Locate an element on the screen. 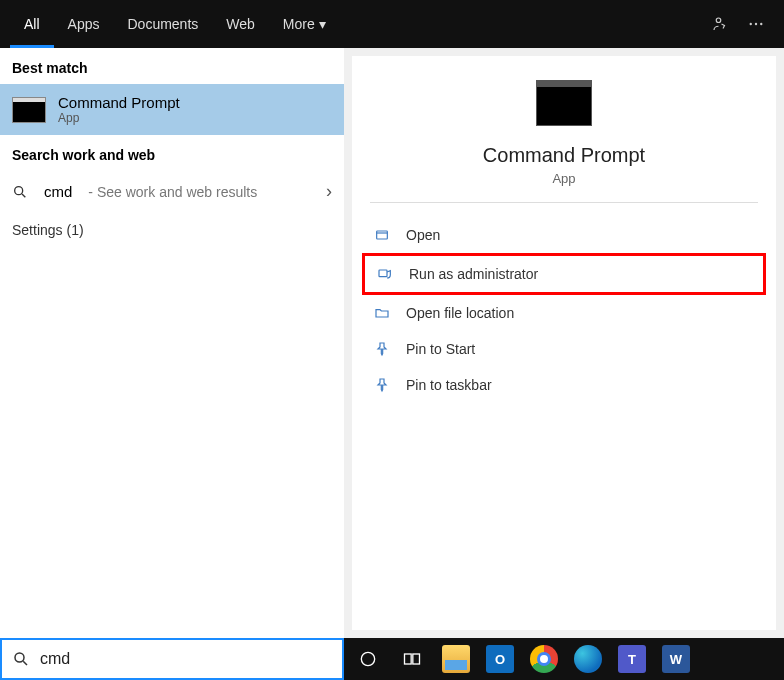 This screenshot has width=784, height=680. open-icon is located at coordinates (382, 235).